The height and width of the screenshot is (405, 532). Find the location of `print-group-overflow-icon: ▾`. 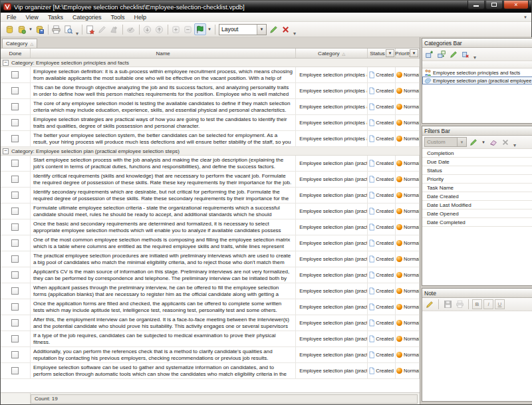

print-group-overflow-icon: ▾ is located at coordinates (77, 33).